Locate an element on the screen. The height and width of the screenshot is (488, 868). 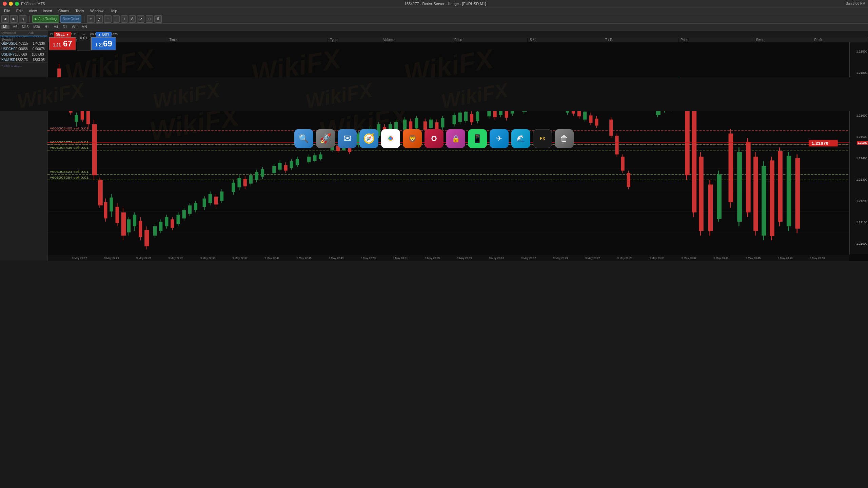
buy-label: BUY is located at coordinates (106, 35).